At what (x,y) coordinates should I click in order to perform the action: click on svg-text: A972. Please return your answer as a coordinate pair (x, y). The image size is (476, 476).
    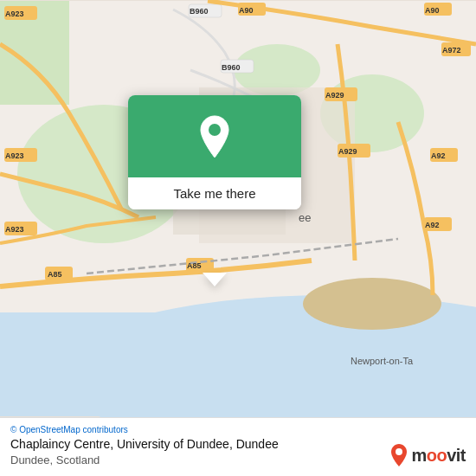
    Looking at the image, I should click on (452, 50).